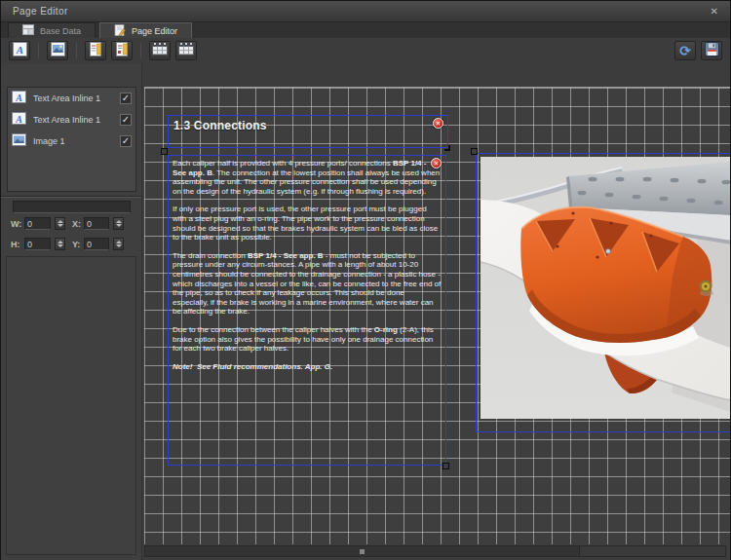  What do you see at coordinates (307, 339) in the screenshot?
I see `text-paragraph: Due to the connection between the calipe…` at bounding box center [307, 339].